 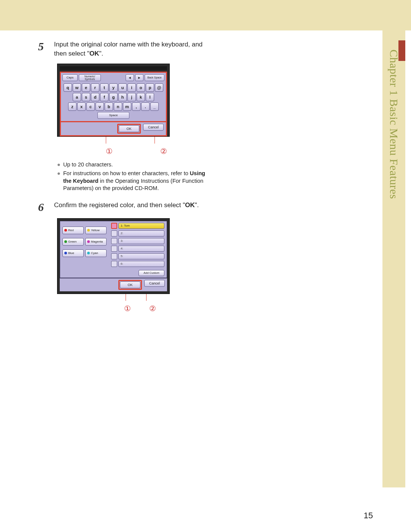 What do you see at coordinates (142, 241) in the screenshot?
I see `slot-field-3: 3:` at bounding box center [142, 241].